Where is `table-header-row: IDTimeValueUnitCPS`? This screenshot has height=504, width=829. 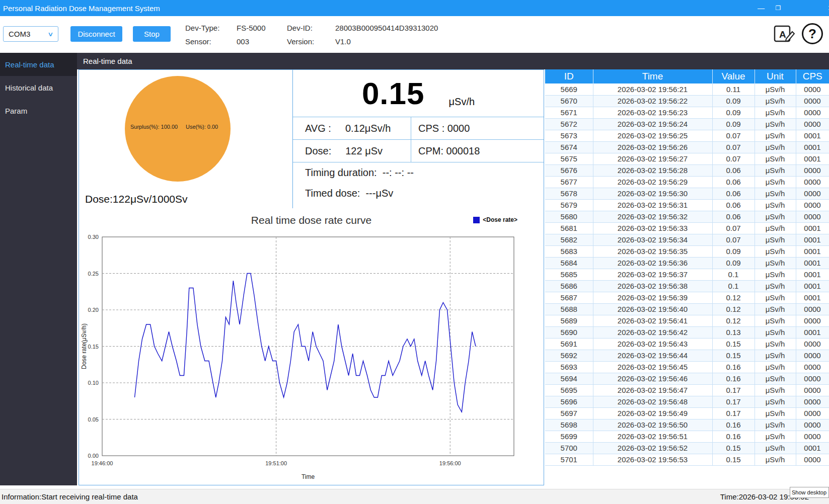
table-header-row: IDTimeValueUnitCPS is located at coordinates (687, 76).